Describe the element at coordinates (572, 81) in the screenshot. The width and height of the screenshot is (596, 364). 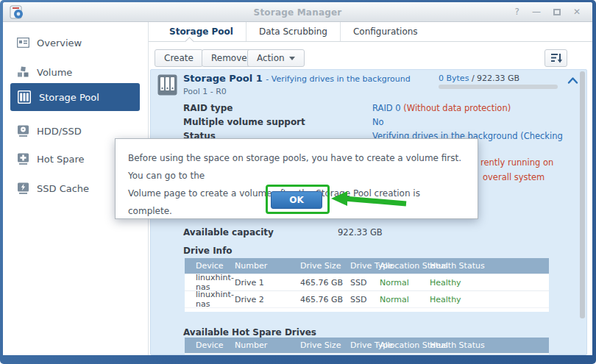
I see `collapse-chevron-icon` at that location.